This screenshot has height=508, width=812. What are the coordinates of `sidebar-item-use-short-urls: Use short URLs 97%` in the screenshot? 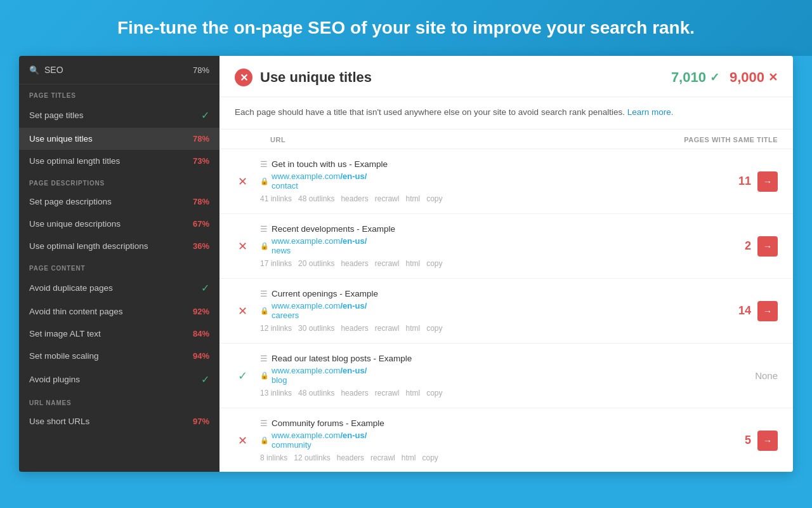 It's located at (119, 422).